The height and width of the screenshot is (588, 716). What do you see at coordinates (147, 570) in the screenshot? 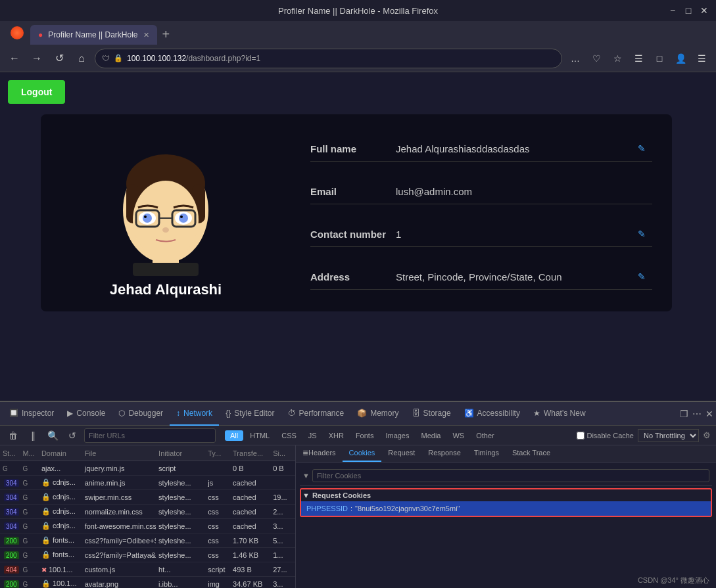
I see `request-row: 404 G ✖ 100.1... custom.js ht... script …` at bounding box center [147, 570].